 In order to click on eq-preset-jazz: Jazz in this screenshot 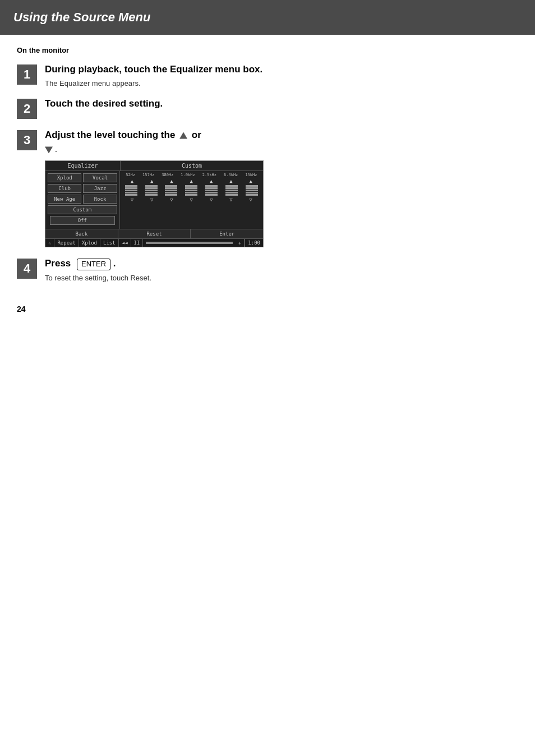, I will do `click(100, 188)`.